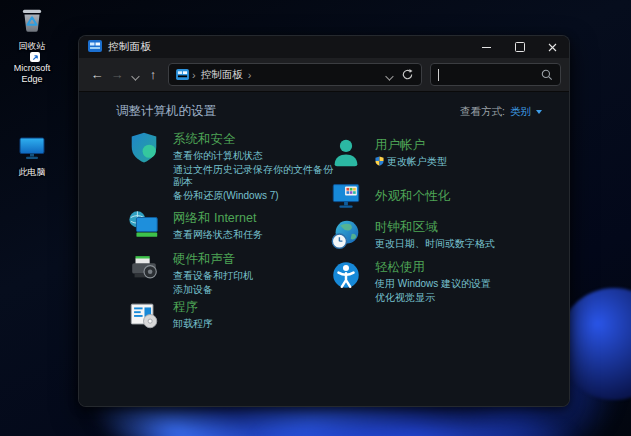 This screenshot has height=436, width=631. What do you see at coordinates (408, 74) in the screenshot?
I see `refresh-icon` at bounding box center [408, 74].